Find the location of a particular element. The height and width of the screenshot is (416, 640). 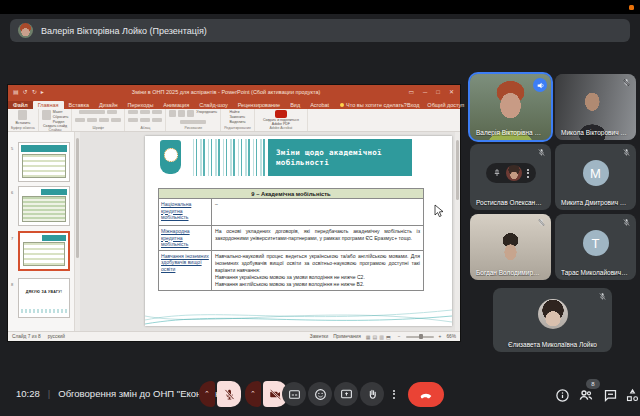

camera-options-chevron: ⌃ is located at coordinates (253, 394).